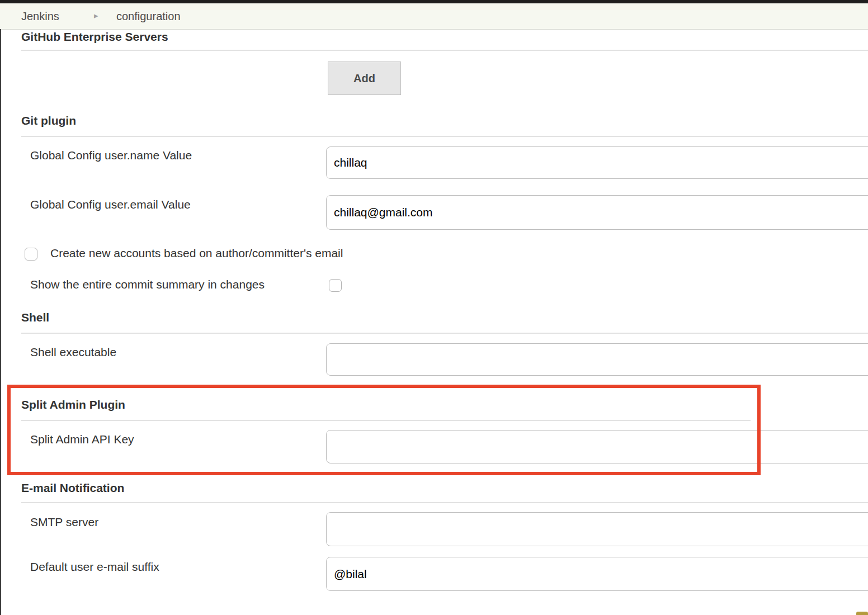 This screenshot has height=615, width=868. What do you see at coordinates (49, 121) in the screenshot?
I see `section-title-git-plugin: Git plugin` at bounding box center [49, 121].